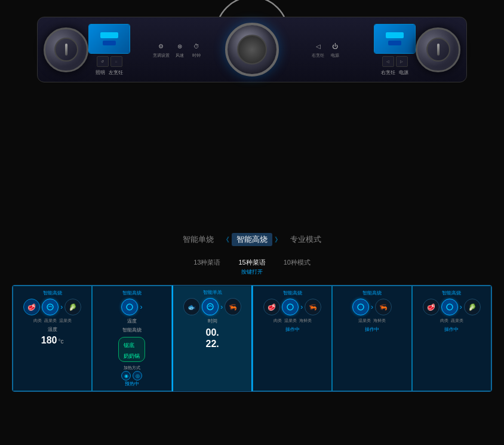 This screenshot has width=504, height=445. I want to click on card-4-icons: 🥩 › 🦐, so click(293, 307).